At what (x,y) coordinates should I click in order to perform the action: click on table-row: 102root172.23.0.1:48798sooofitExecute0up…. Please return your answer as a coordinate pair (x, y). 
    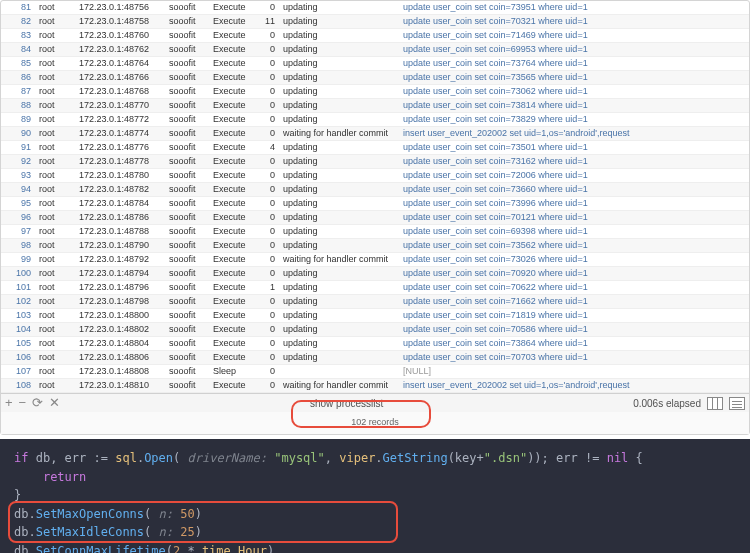
    Looking at the image, I should click on (375, 302).